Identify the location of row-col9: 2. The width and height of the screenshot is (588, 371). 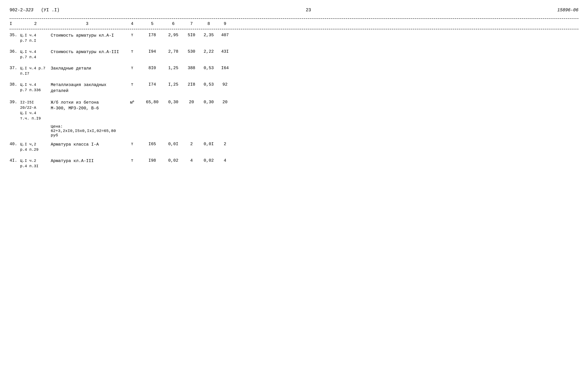
(225, 144).